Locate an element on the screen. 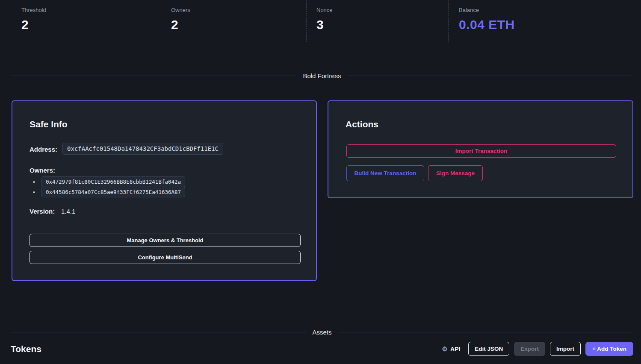  stat-nonce-value: 3 is located at coordinates (325, 25).